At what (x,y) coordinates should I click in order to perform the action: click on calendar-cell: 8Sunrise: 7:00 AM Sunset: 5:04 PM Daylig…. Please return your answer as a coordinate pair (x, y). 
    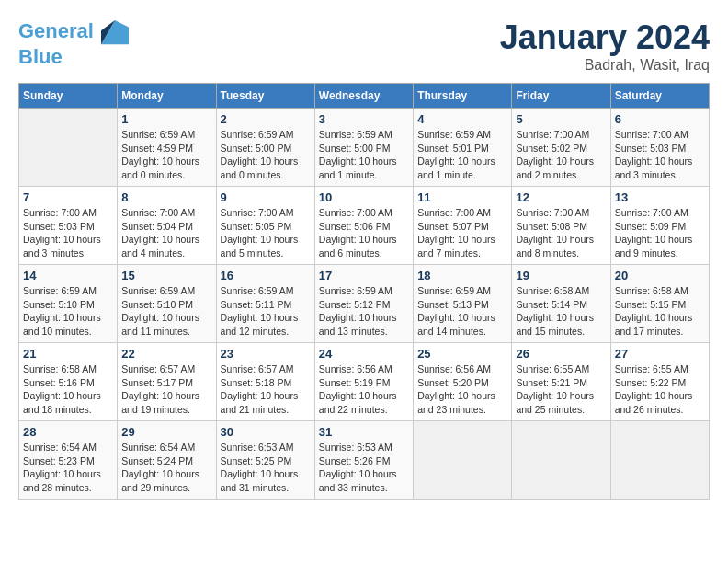
    Looking at the image, I should click on (167, 226).